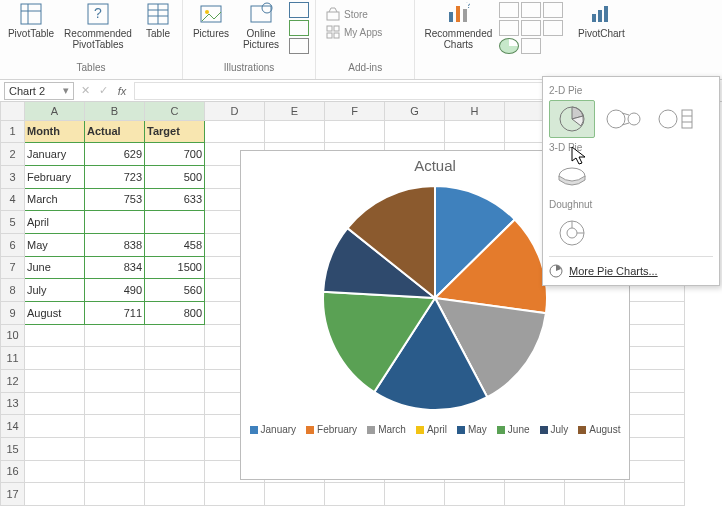 The image size is (722, 506). I want to click on insert-bar-chart-button, so click(509, 28).